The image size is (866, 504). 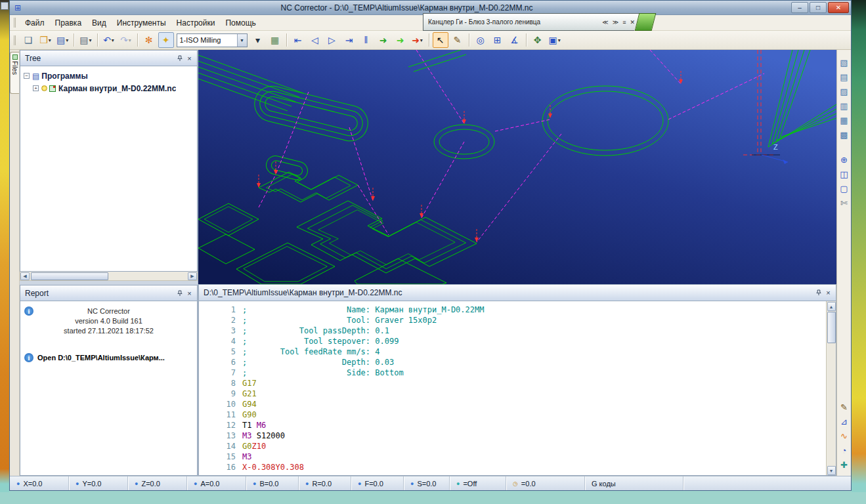 I want to click on code-line: 11G90, so click(x=512, y=415).